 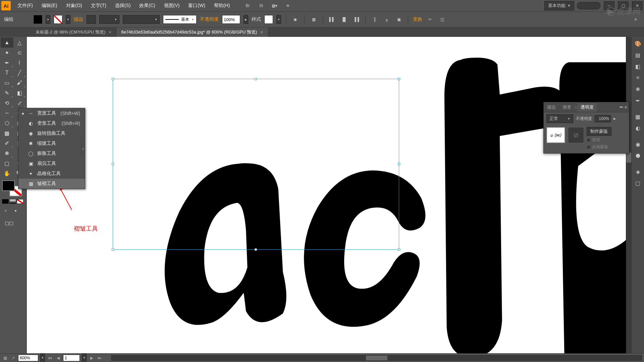 What do you see at coordinates (7, 173) in the screenshot?
I see `hand-tool: ✋` at bounding box center [7, 173].